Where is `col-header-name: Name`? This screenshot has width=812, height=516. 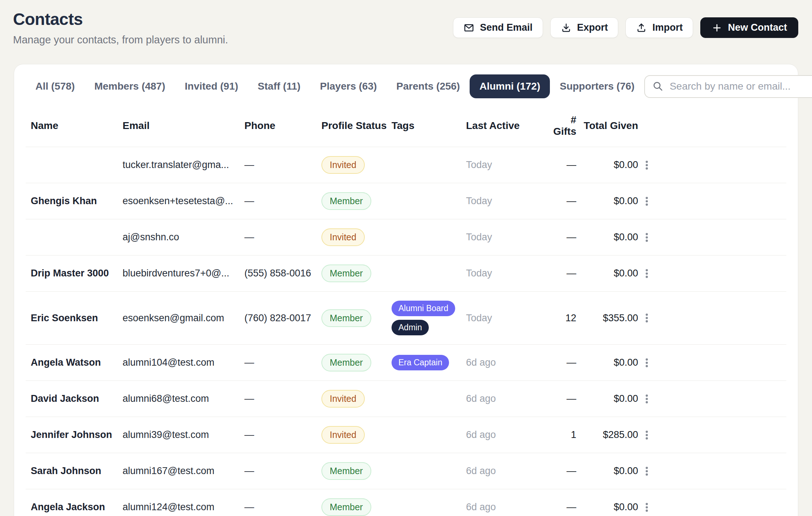 col-header-name: Name is located at coordinates (74, 127).